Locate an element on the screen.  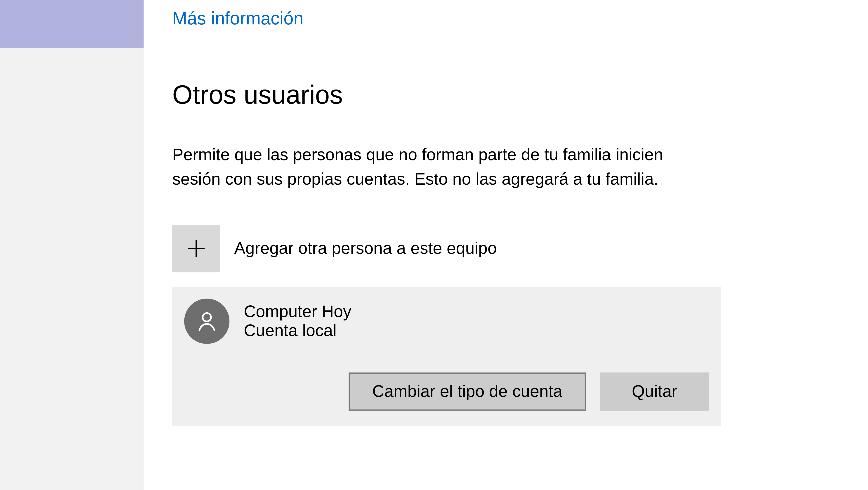
add-person-label: Agregar otra persona a este equipo is located at coordinates (365, 249).